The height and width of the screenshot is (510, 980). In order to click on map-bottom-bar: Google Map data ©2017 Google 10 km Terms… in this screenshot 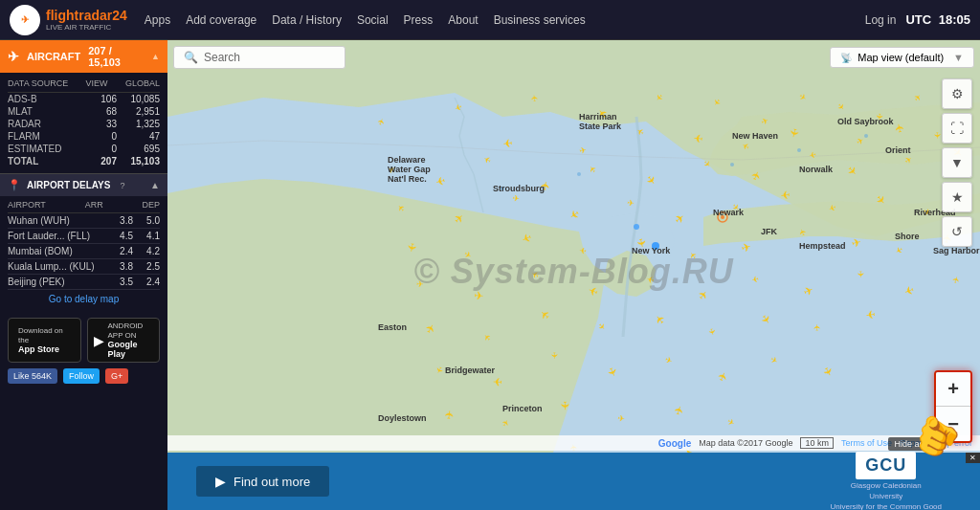, I will do `click(574, 443)`.